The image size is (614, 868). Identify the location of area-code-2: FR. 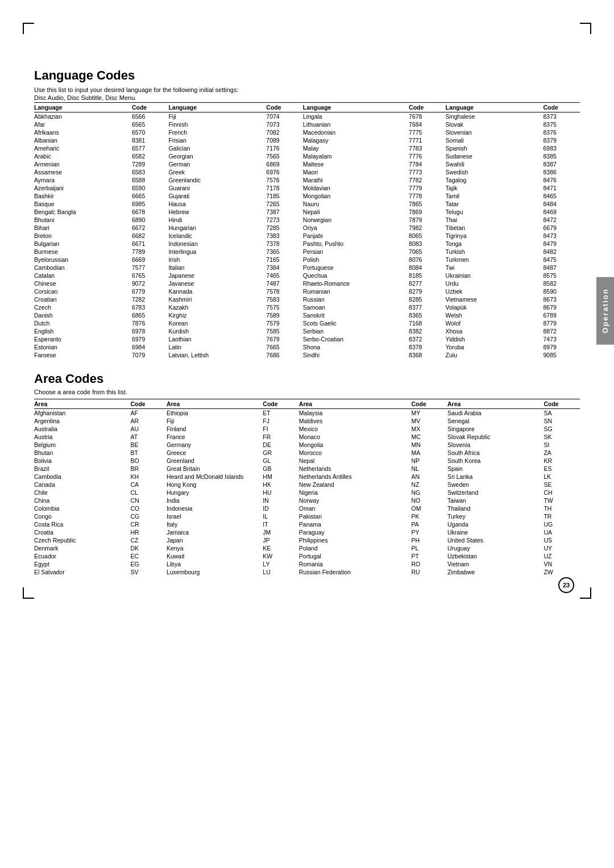
(281, 437).